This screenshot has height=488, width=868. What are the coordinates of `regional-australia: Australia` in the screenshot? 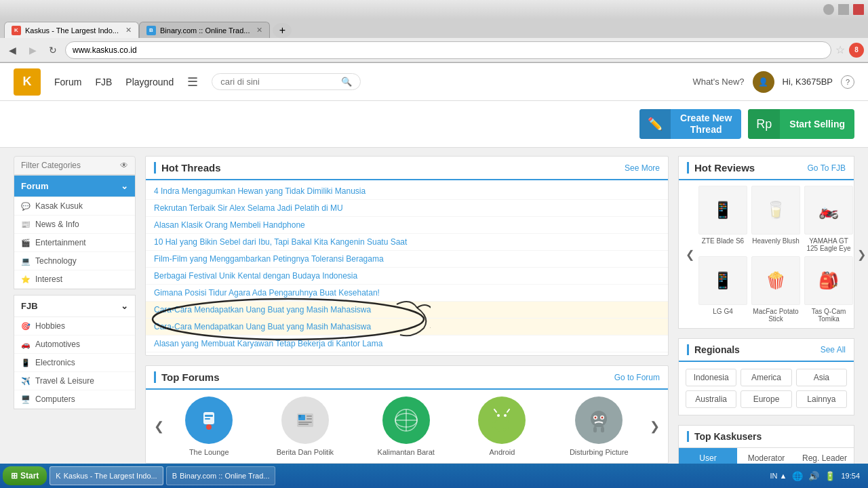 It's located at (711, 399).